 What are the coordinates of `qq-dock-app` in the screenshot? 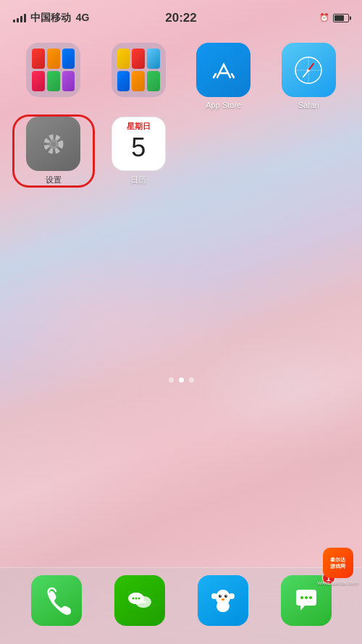 It's located at (223, 601).